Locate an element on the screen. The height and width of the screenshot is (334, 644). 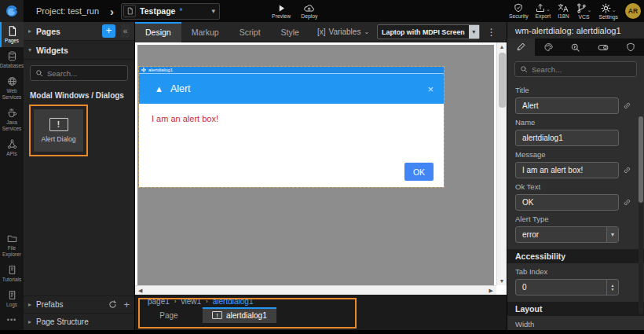
rail-item-logs: Logs is located at coordinates (12, 299).